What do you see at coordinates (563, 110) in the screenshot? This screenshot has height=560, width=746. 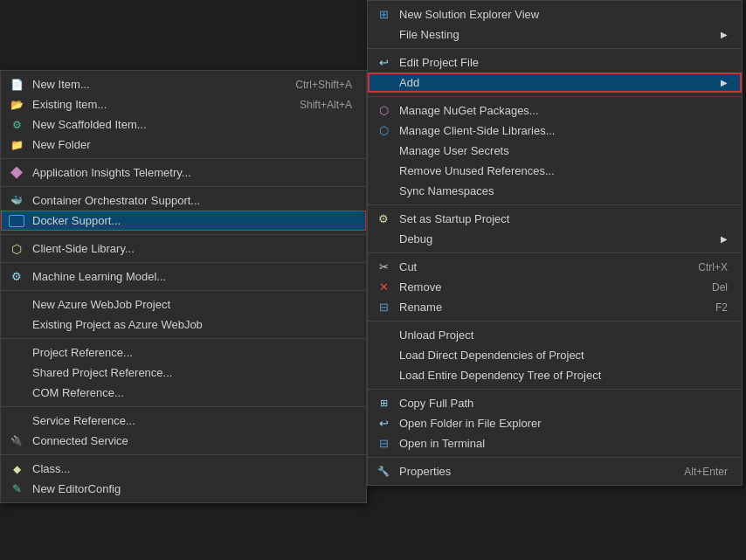 I see `menu-item-label: Manage NuGet Packages...` at bounding box center [563, 110].